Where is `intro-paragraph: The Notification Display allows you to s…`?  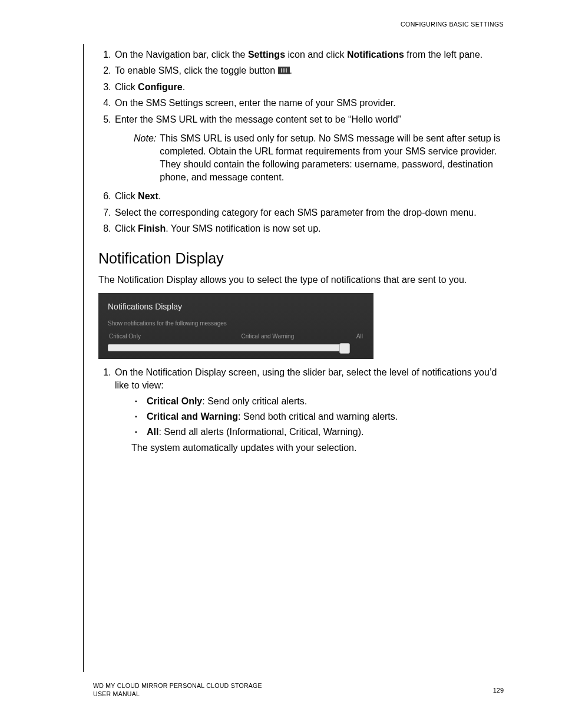 intro-paragraph: The Notification Display allows you to s… is located at coordinates (302, 280).